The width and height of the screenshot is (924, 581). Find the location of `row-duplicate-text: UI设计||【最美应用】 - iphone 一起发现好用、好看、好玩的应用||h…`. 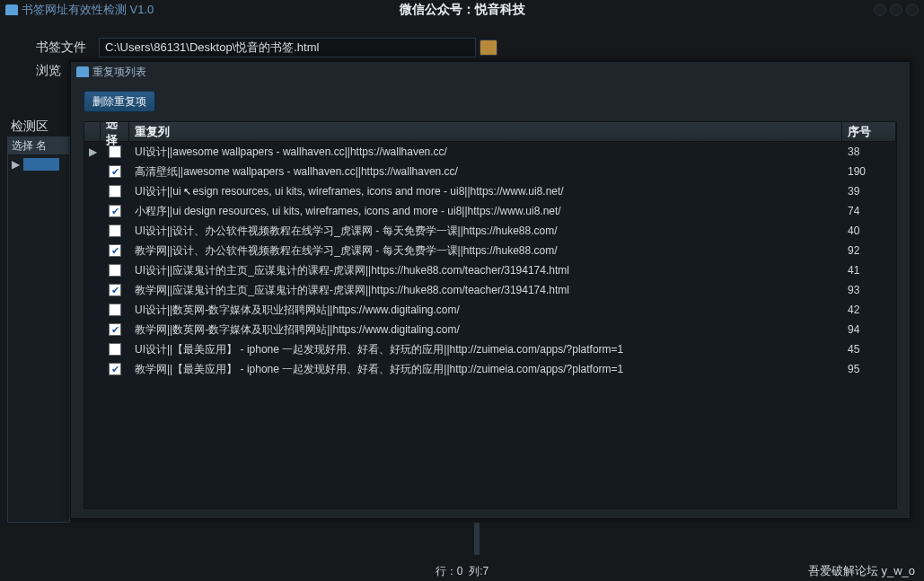

row-duplicate-text: UI设计||【最美应用】 - iphone 一起发现好用、好看、好玩的应用||h… is located at coordinates (486, 350).